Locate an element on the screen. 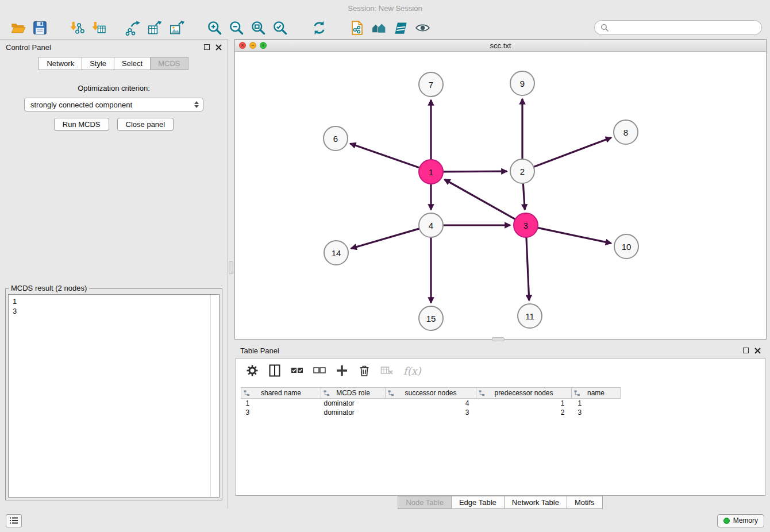  control-panel-header: Control Panel is located at coordinates (114, 47).